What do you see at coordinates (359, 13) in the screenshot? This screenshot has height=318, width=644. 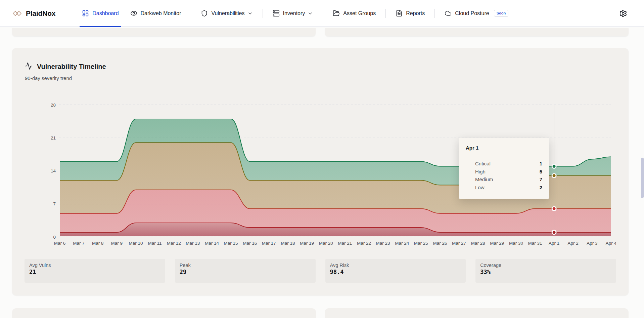 I see `nav-item-label: Asset Groups` at bounding box center [359, 13].